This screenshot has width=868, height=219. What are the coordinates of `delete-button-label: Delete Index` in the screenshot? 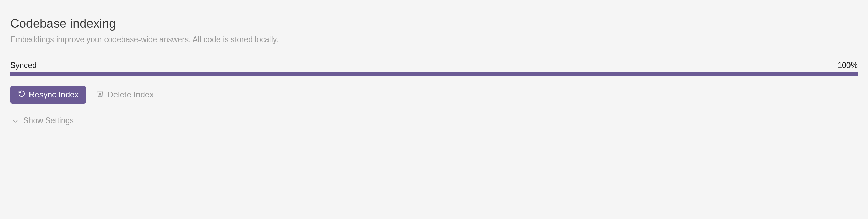 It's located at (130, 95).